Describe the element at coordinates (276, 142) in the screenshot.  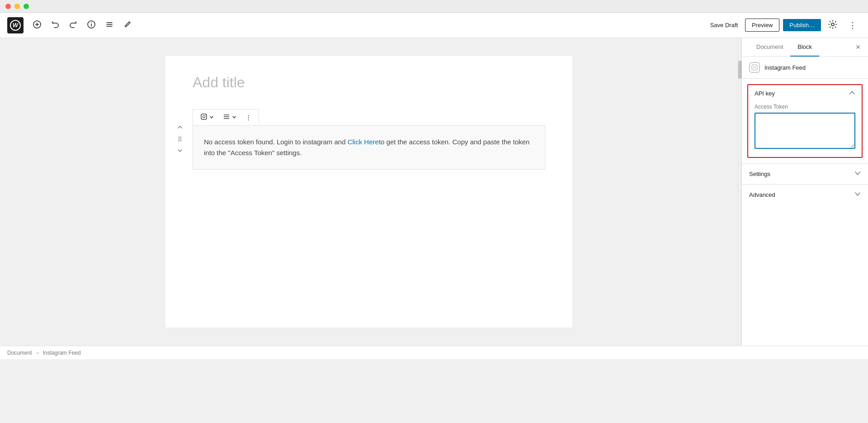
I see `block-message-text-part1: No access token found. Login to instagra…` at that location.